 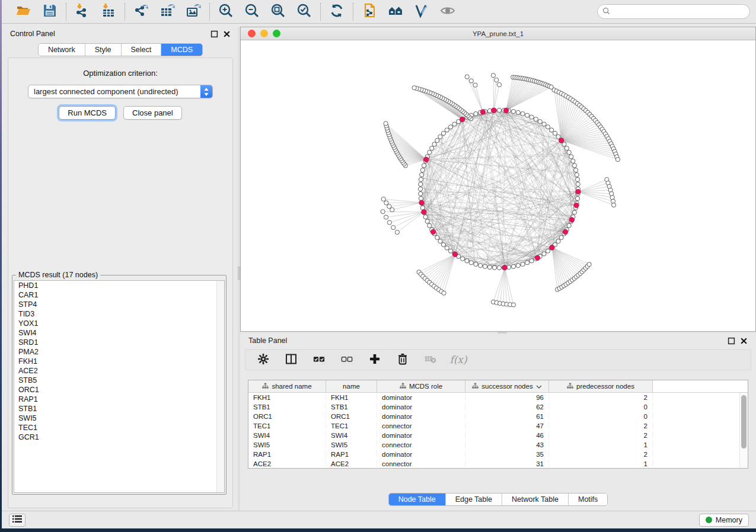 I want to click on result-node: ORC1, so click(x=119, y=390).